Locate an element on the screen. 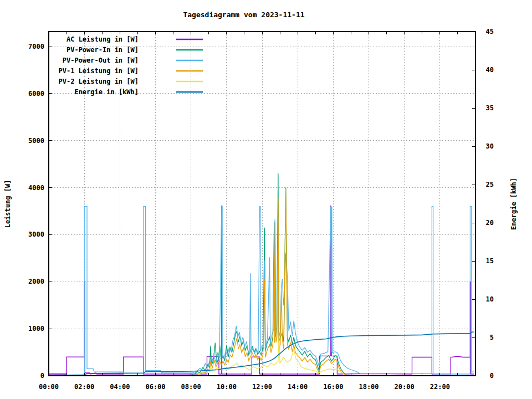 The height and width of the screenshot is (399, 532). y-left-tick-label: 0 is located at coordinates (42, 376).